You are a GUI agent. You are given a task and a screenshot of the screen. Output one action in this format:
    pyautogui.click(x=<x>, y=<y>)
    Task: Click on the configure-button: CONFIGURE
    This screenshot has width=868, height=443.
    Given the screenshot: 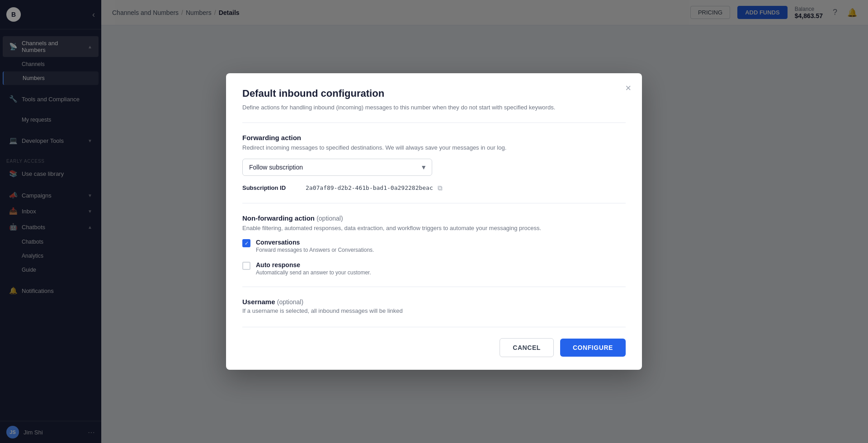 What is the action you would take?
    pyautogui.click(x=593, y=348)
    